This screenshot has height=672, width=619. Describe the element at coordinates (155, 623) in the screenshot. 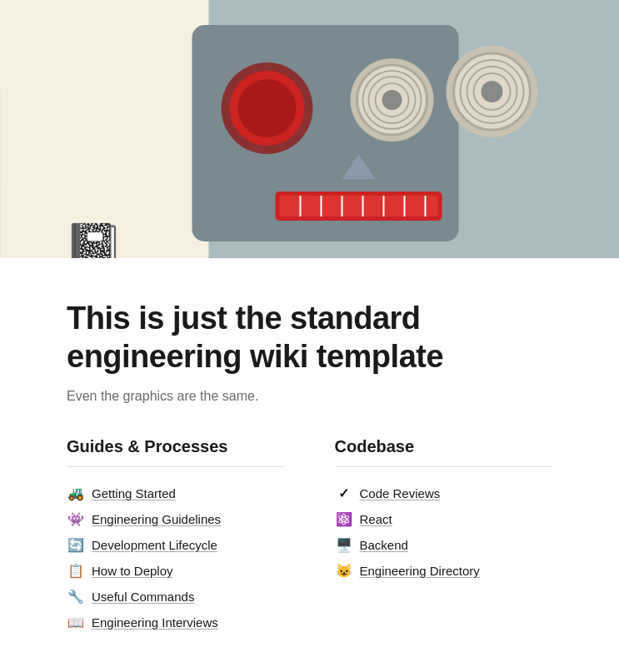

I see `engineering-interviews-link: Engineering Interviews` at that location.